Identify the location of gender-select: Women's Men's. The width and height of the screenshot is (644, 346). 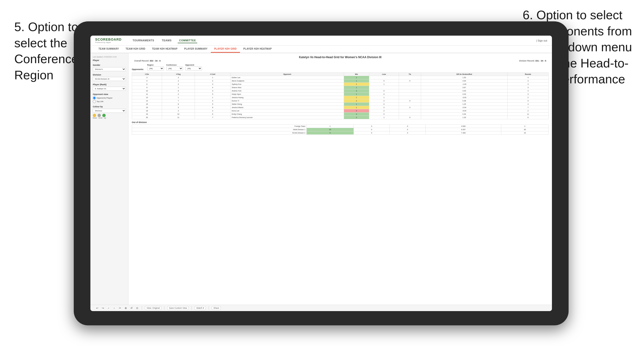
(109, 69).